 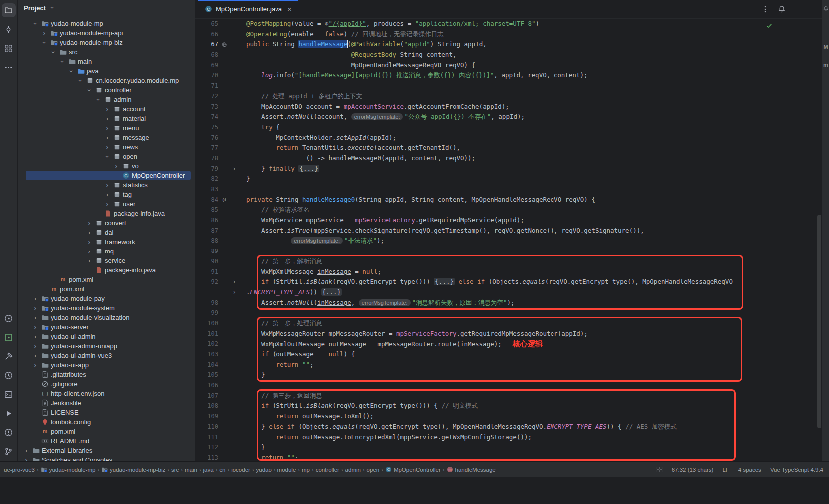 I want to click on code-line: 105 }, so click(x=508, y=375).